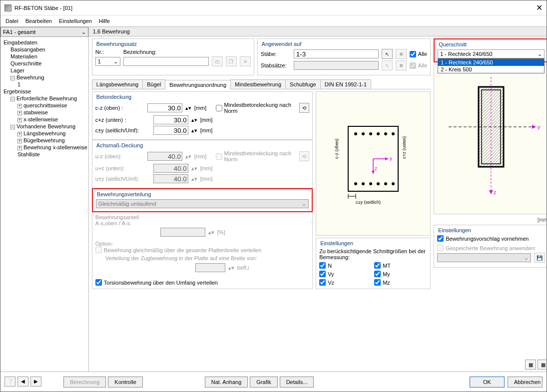 The height and width of the screenshot is (392, 547). I want to click on tree-buegelbewehrung: +Bügelbewehrung, so click(44, 140).